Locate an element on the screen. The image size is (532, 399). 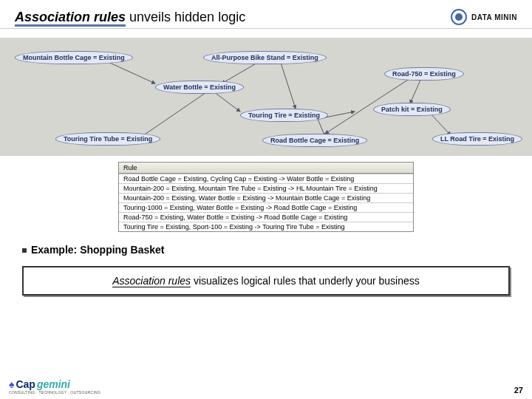
capgemini-logo: ♠ Capgemini CONSULTING · TECHNOLOGY · OU… is located at coordinates (55, 386).